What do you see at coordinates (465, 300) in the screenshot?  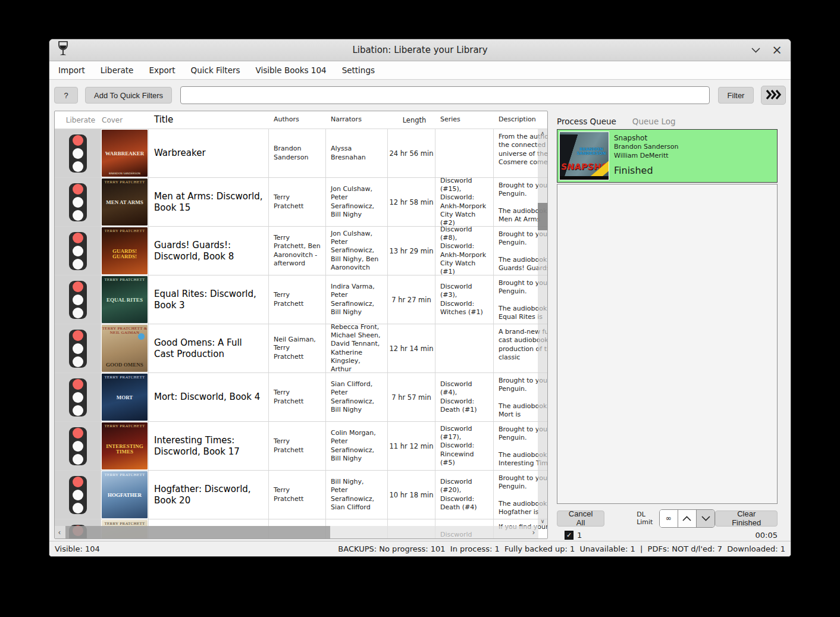 I see `series-cell: Discworld (#3), Discworld: Witches (#1)` at bounding box center [465, 300].